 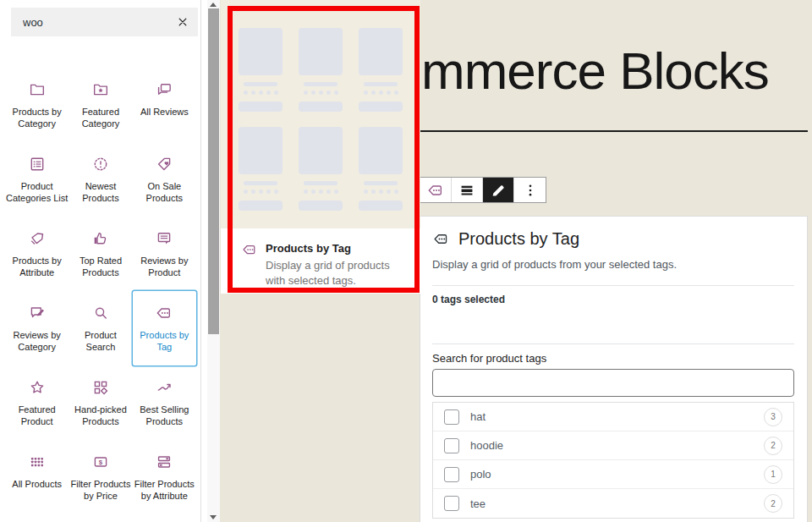 What do you see at coordinates (164, 179) in the screenshot?
I see `block-item-on-sale-products: On Sale Products` at bounding box center [164, 179].